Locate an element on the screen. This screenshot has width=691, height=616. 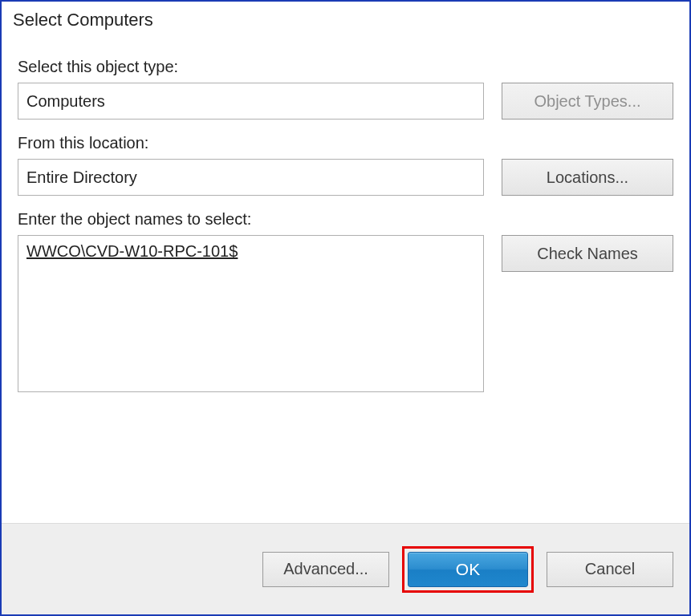
ok-button-highlight: OK is located at coordinates (468, 569).